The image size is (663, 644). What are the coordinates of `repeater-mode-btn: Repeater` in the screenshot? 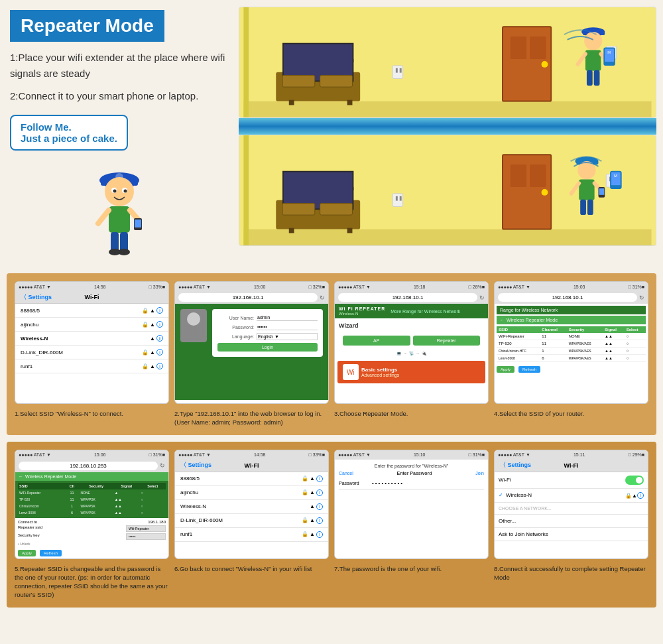 It's located at (447, 341).